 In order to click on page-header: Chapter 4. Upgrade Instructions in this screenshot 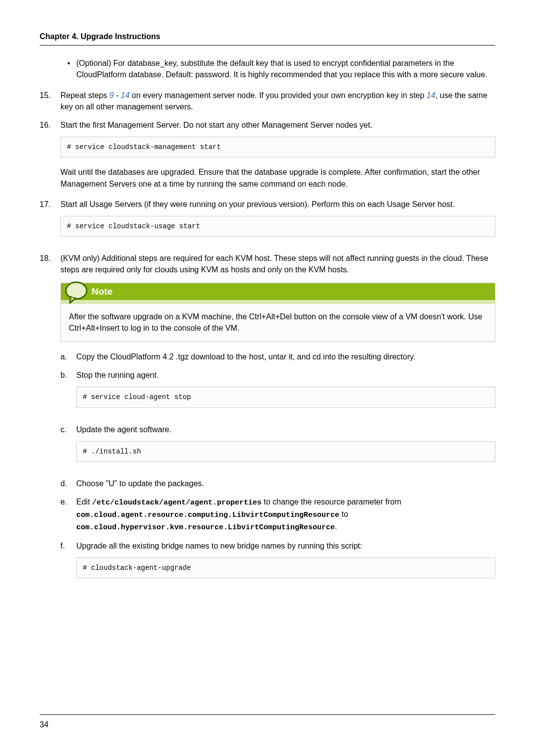, I will do `click(268, 38)`.